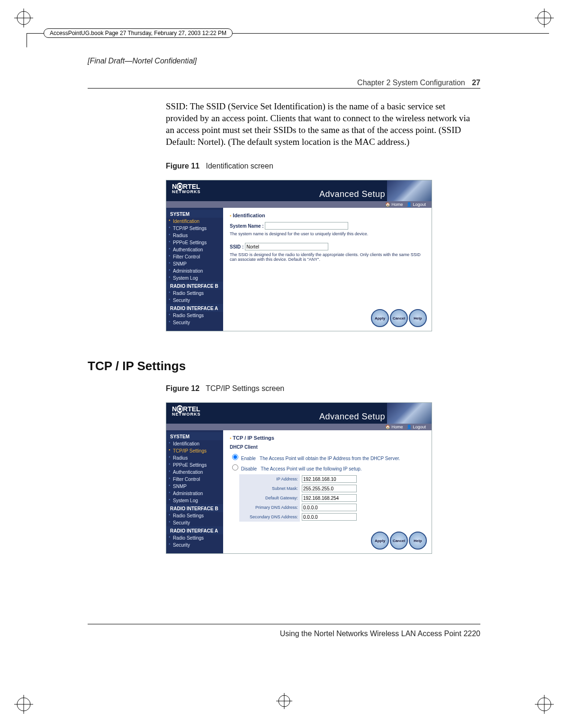  I want to click on enable-help: The Access Point will obtain the IP Addr…, so click(330, 458).